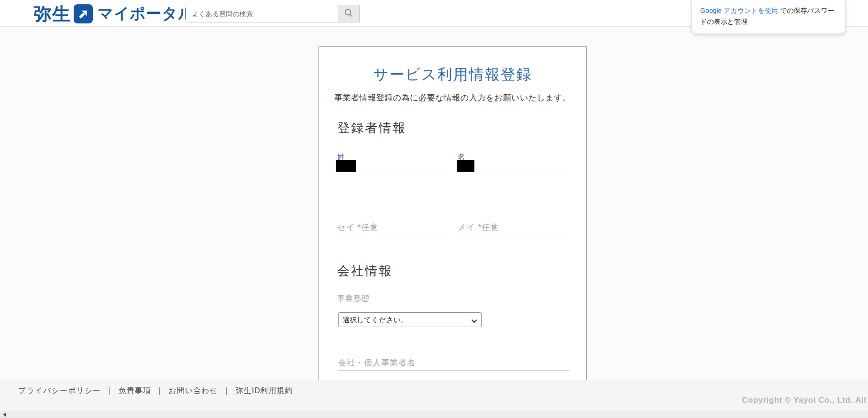 The height and width of the screenshot is (418, 868). Describe the element at coordinates (393, 228) in the screenshot. I see `last-name-kana-input` at that location.